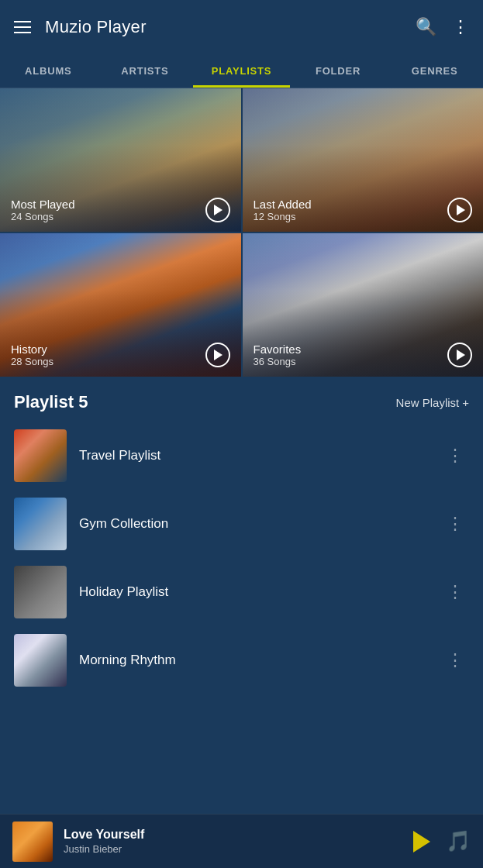 The width and height of the screenshot is (483, 868). Describe the element at coordinates (242, 71) in the screenshot. I see `tab-playlists: PLAYLISTS` at that location.